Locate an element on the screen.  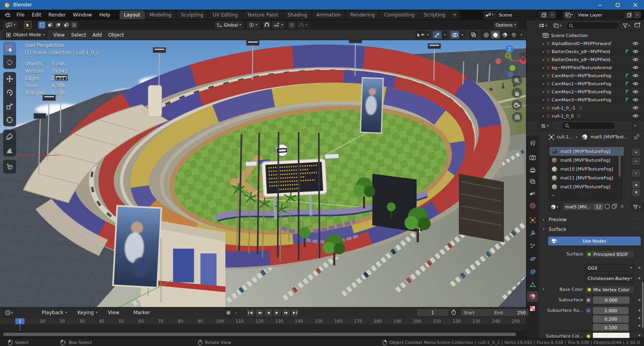
minimize-button is located at coordinates (600, 5).